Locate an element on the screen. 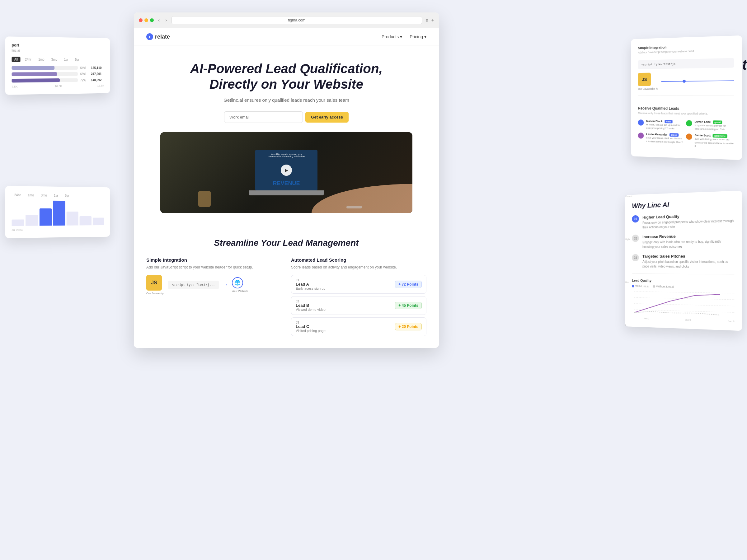 The image size is (747, 560). hand-decoration is located at coordinates (362, 189).